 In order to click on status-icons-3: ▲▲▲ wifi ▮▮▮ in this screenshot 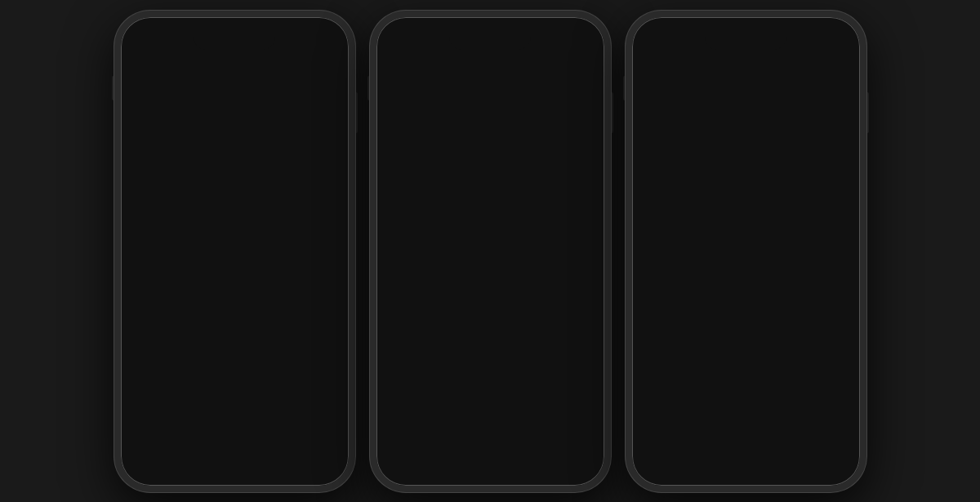, I will do `click(810, 38)`.